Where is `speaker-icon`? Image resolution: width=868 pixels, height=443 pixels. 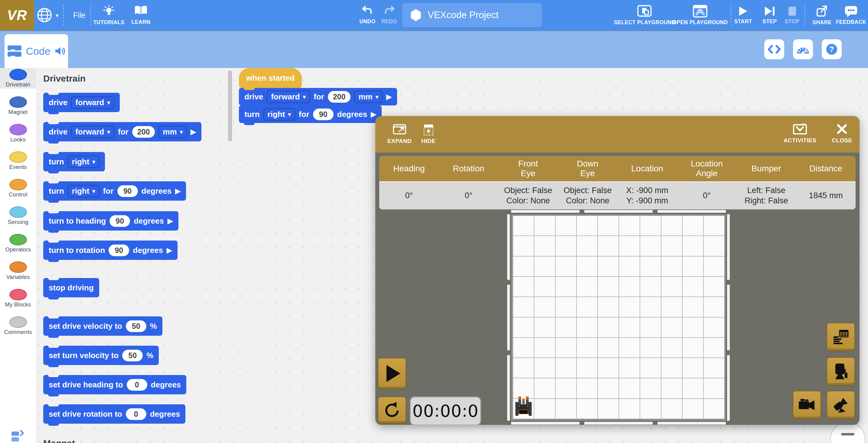
speaker-icon is located at coordinates (60, 51).